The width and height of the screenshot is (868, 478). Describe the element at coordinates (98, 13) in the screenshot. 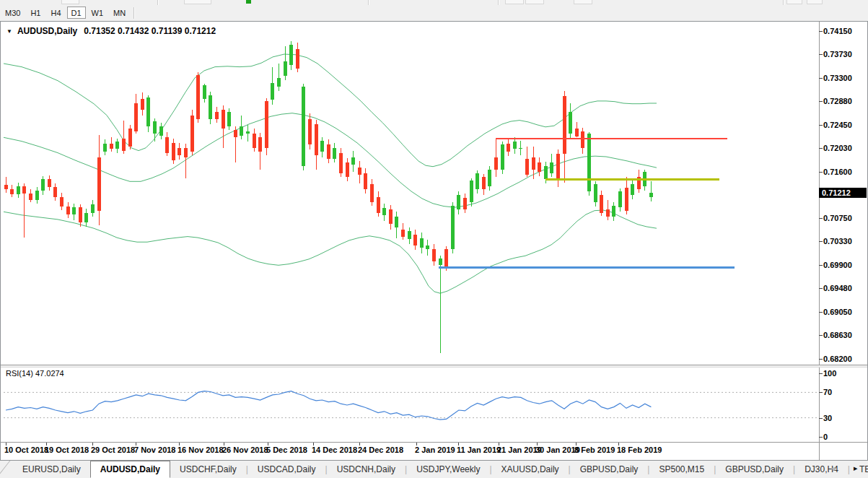

I see `timeframe-button-w1: W1` at that location.